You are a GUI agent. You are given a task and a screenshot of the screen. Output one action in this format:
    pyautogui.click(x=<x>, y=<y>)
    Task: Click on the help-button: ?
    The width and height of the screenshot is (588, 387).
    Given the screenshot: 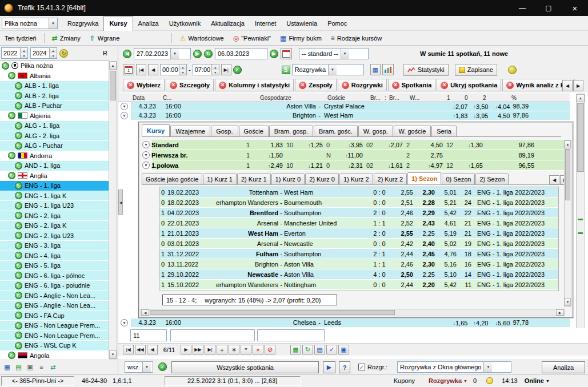 What is the action you would take?
    pyautogui.click(x=345, y=368)
    